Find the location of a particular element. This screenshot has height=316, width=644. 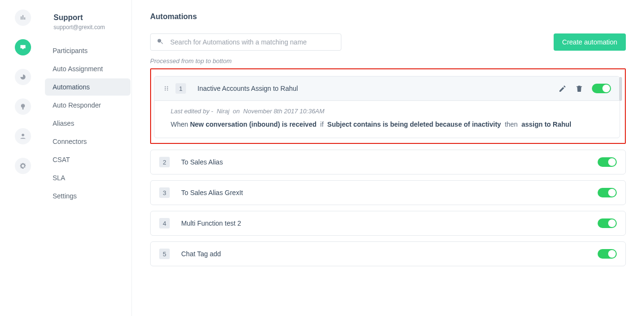

rail-analytics-icon is located at coordinates (23, 18).